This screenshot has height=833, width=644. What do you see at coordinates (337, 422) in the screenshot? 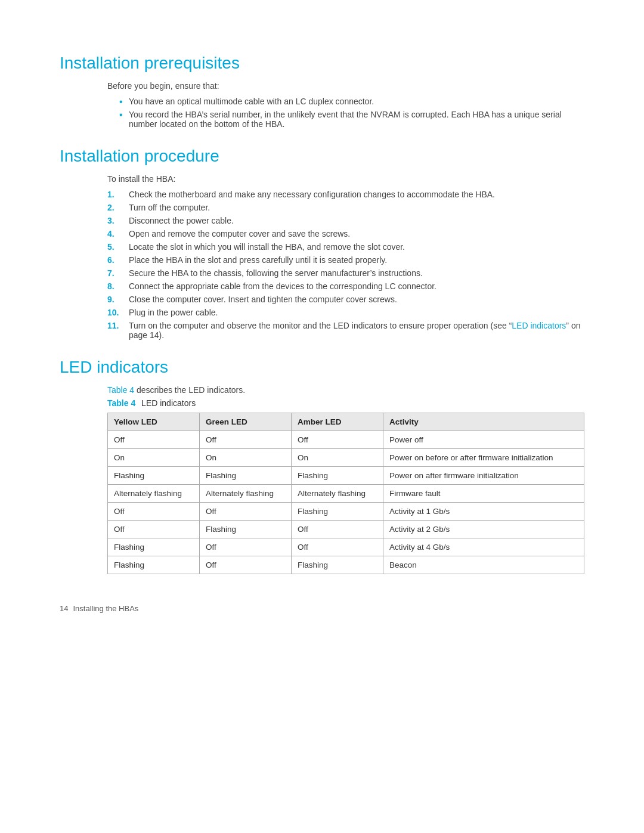
I see `col-header-amber: Amber LED` at bounding box center [337, 422].